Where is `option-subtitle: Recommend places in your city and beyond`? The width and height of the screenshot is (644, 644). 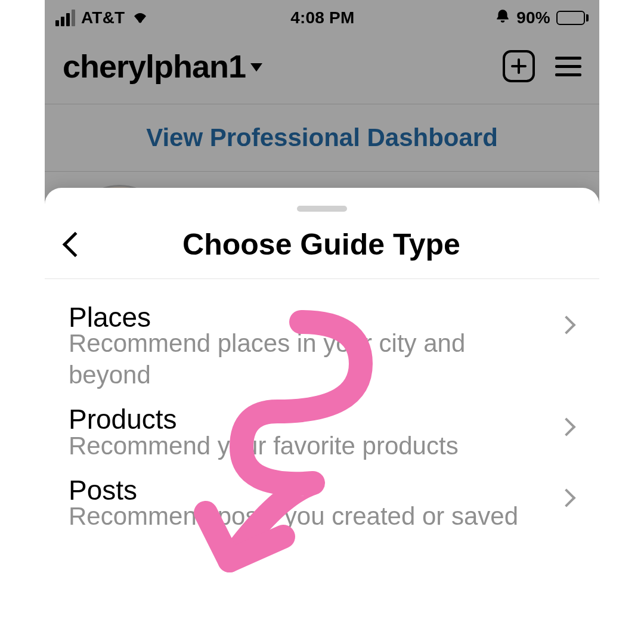
option-subtitle: Recommend places in your city and beyond is located at coordinates (309, 359).